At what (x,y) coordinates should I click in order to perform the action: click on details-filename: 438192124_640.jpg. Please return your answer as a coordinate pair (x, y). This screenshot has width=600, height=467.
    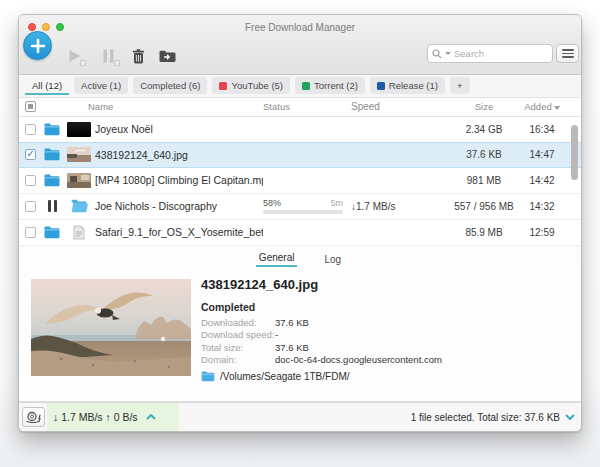
    Looking at the image, I should click on (386, 284).